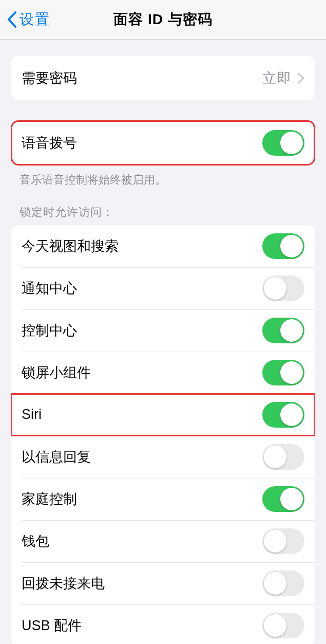 This screenshot has height=644, width=326. I want to click on back-button: 设置, so click(27, 20).